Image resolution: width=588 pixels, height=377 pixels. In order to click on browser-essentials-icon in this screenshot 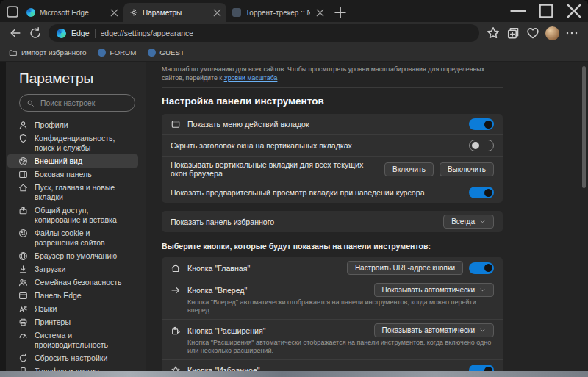, I will do `click(533, 33)`.